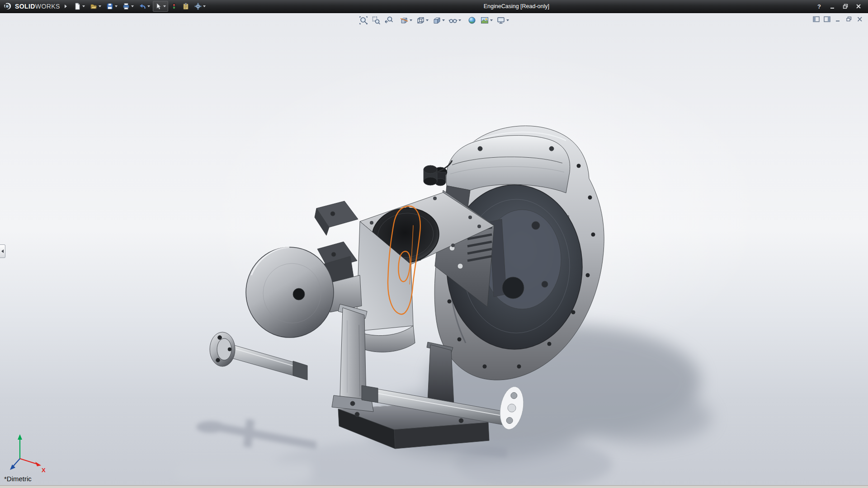 The image size is (868, 488). What do you see at coordinates (38, 6) in the screenshot?
I see `app-name: SOLIDWORKS` at bounding box center [38, 6].